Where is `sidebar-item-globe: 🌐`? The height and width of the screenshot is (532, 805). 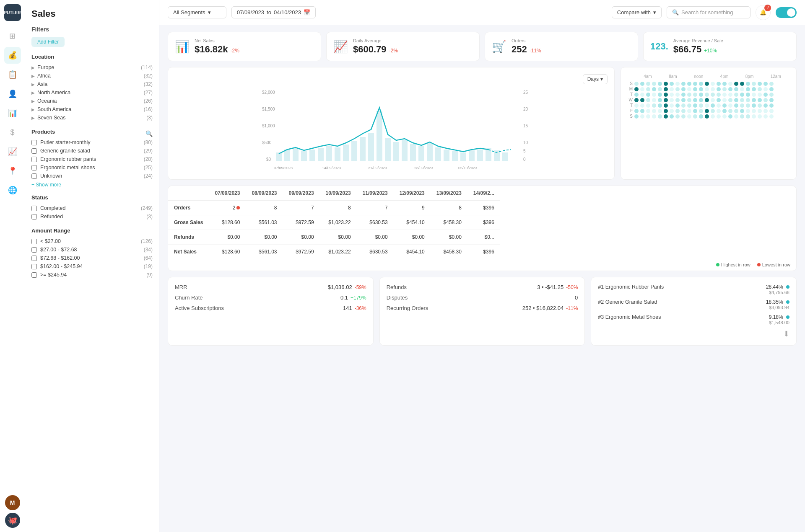 sidebar-item-globe: 🌐 is located at coordinates (13, 190).